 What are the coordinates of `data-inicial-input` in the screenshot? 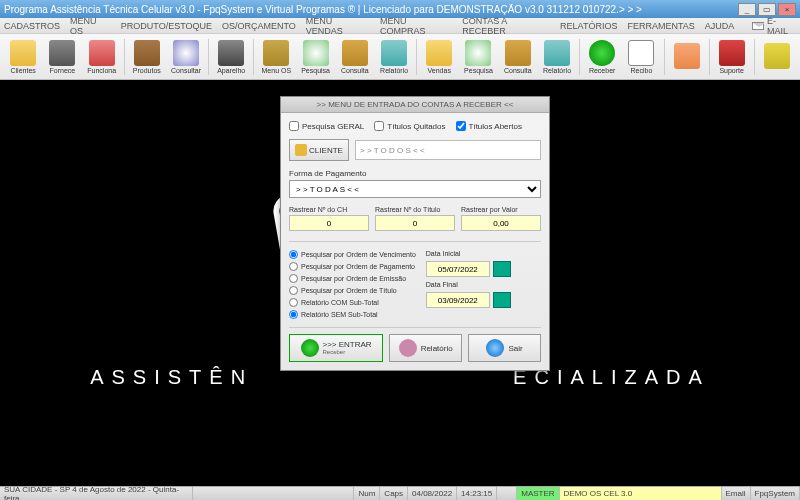 It's located at (458, 269).